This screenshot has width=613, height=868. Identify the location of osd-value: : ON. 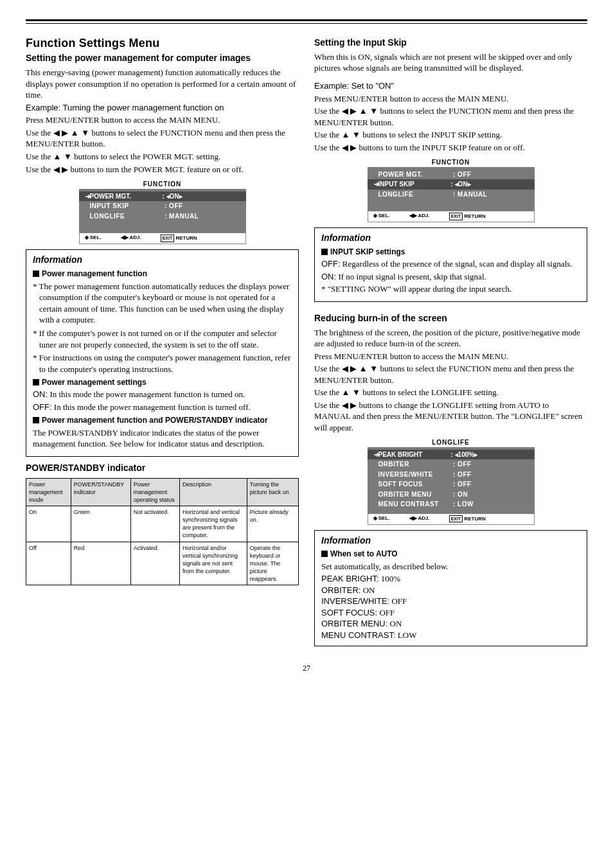
(491, 495).